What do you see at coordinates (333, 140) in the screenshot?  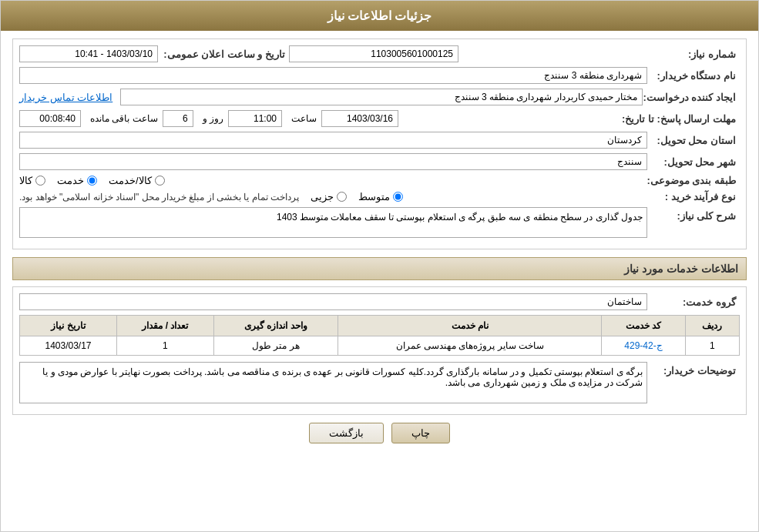 I see `ostan-input` at bounding box center [333, 140].